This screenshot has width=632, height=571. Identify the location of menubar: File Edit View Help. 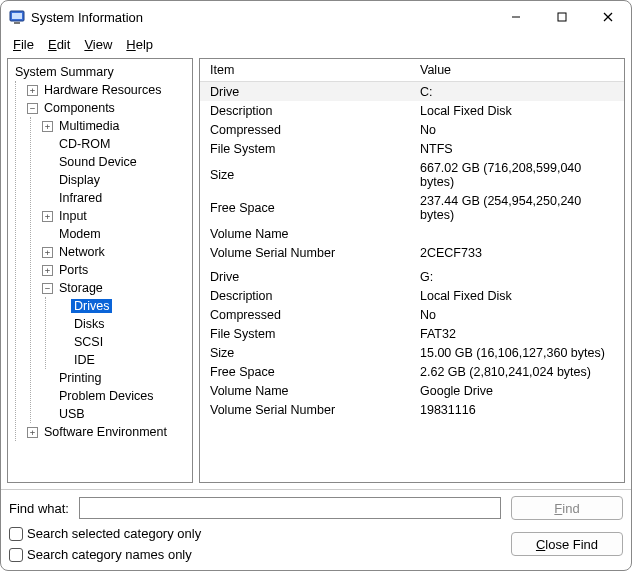
(316, 46).